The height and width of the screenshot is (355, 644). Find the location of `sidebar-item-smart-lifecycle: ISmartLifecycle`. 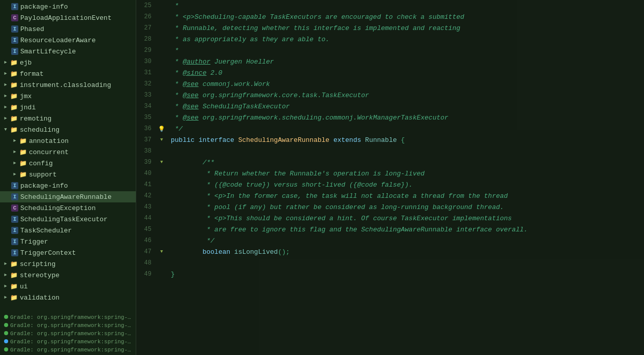

sidebar-item-smart-lifecycle: ISmartLifecycle is located at coordinates (68, 51).